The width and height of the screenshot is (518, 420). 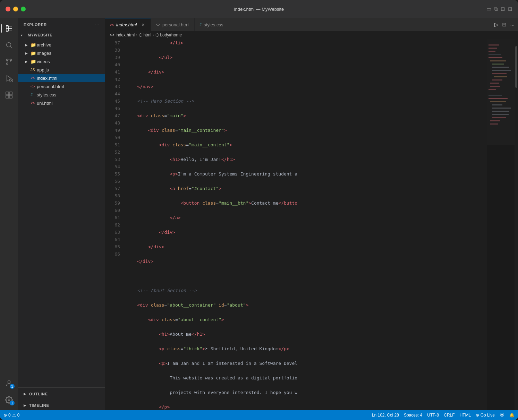 I want to click on go-live-label: ⊕ Go Live, so click(x=485, y=415).